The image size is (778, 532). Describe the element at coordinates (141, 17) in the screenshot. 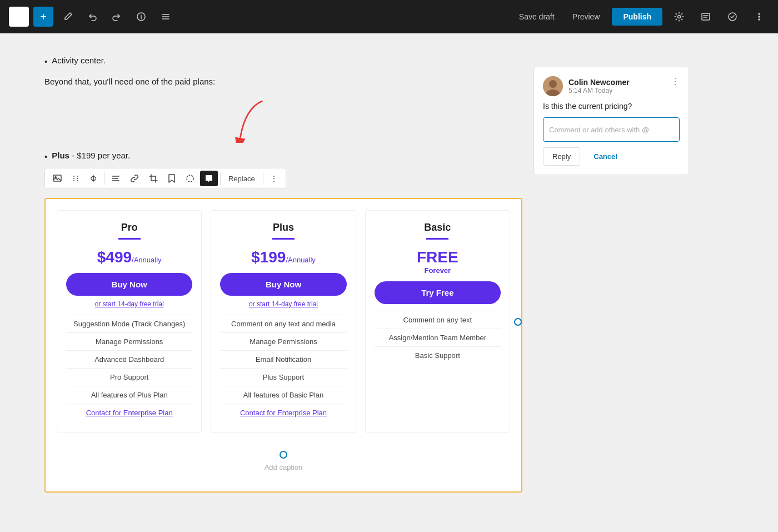

I see `info-icon` at that location.